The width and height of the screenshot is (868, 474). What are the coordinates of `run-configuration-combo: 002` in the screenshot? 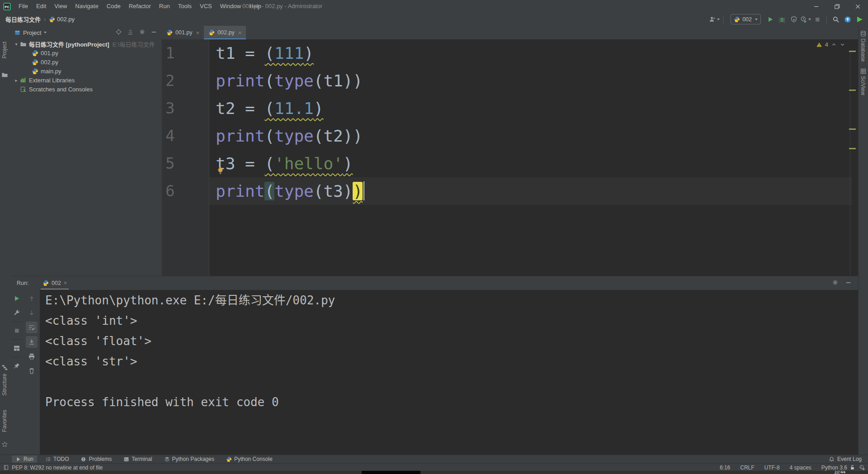 It's located at (746, 19).